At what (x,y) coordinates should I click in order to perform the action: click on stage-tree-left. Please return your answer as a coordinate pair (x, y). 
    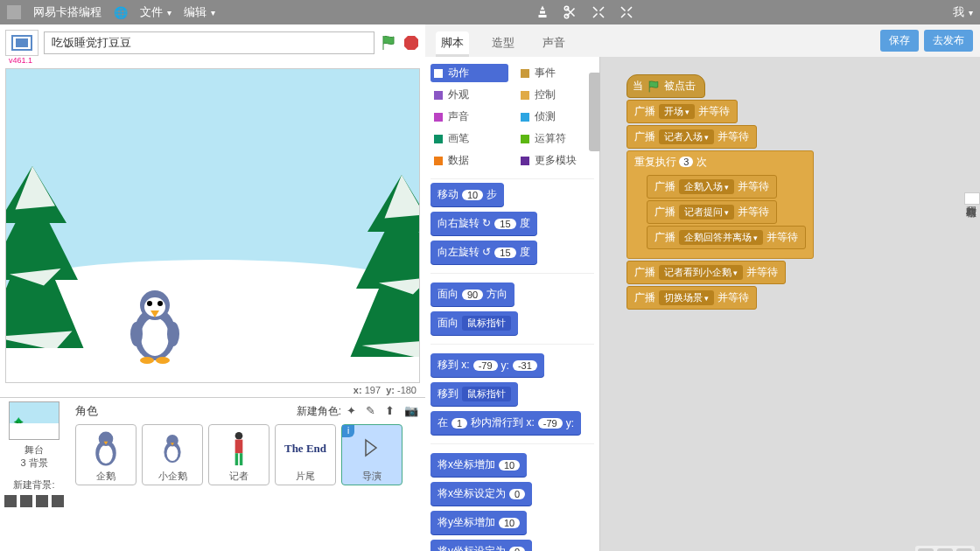
    Looking at the image, I should click on (47, 269).